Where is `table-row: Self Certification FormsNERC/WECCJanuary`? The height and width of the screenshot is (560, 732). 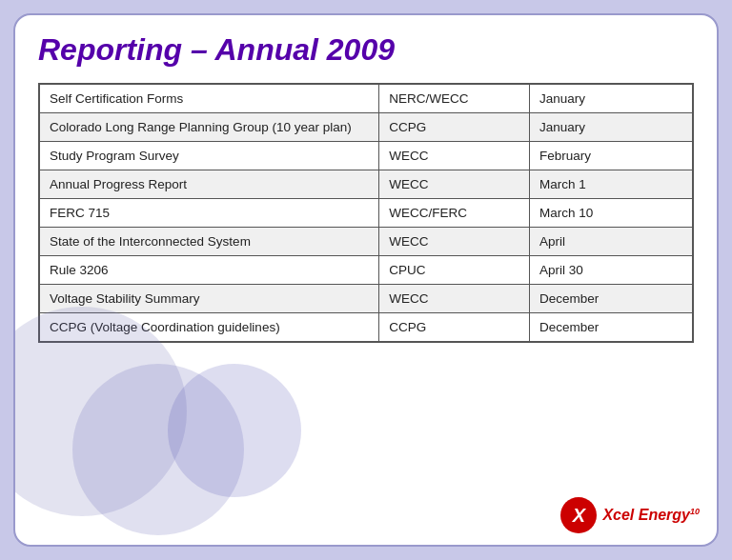
table-row: Self Certification FormsNERC/WECCJanuary is located at coordinates (366, 99).